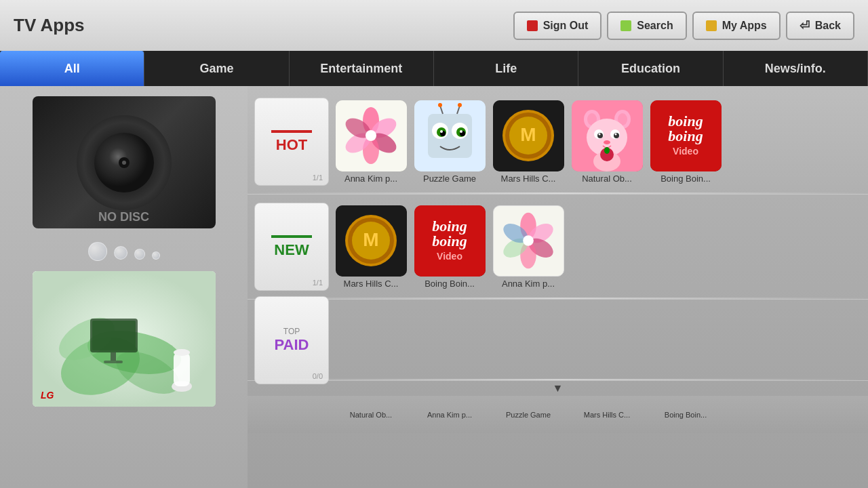 The image size is (868, 488). I want to click on puzzle-icon, so click(450, 136).